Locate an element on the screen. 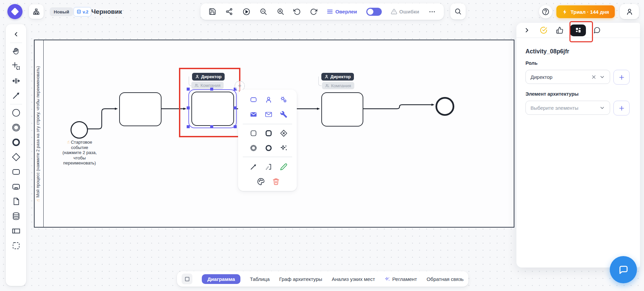 This screenshot has height=291, width=644. share-button is located at coordinates (229, 11).